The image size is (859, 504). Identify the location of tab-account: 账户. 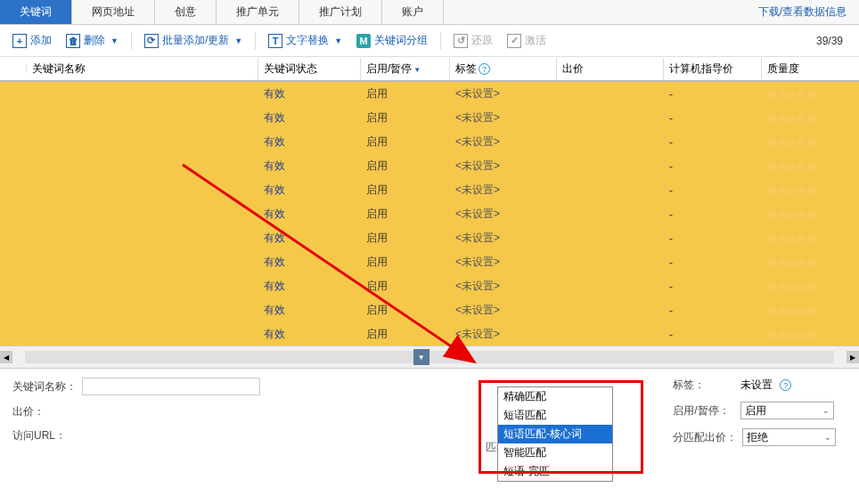
(413, 12).